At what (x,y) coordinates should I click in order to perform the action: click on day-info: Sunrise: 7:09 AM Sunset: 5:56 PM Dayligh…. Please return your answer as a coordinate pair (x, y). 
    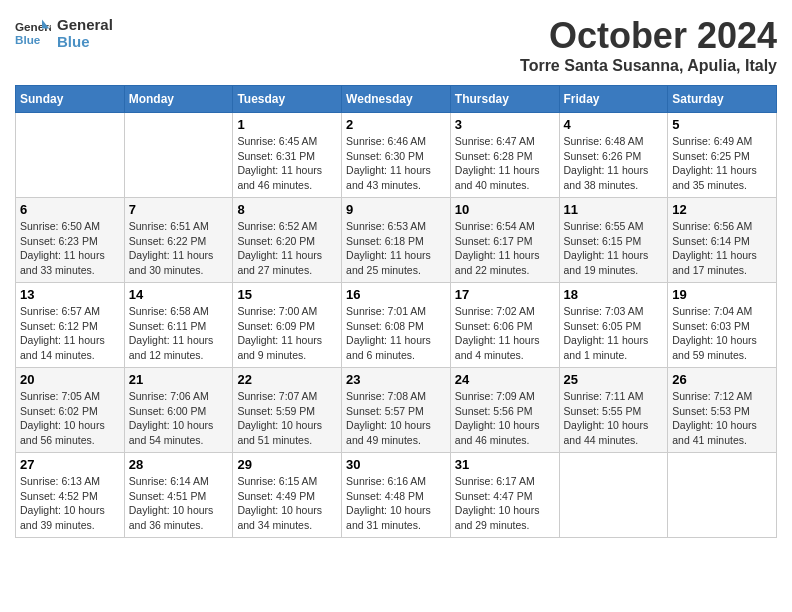
    Looking at the image, I should click on (505, 418).